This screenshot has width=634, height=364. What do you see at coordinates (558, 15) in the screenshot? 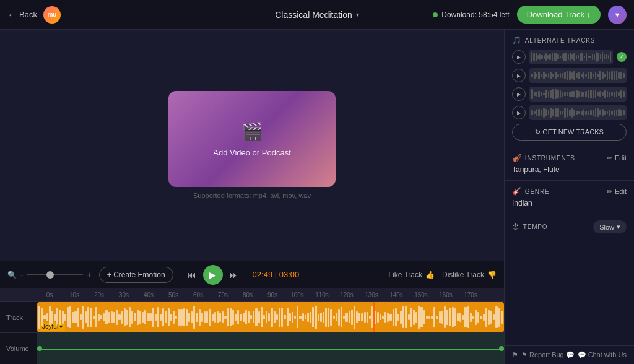
I see `download-track-button: Download Track ↓` at bounding box center [558, 15].